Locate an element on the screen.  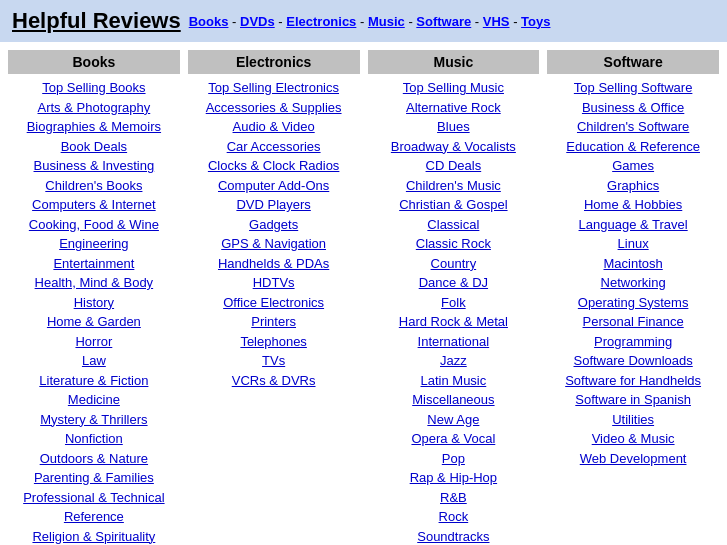
category-link: Telephones is located at coordinates (274, 342).